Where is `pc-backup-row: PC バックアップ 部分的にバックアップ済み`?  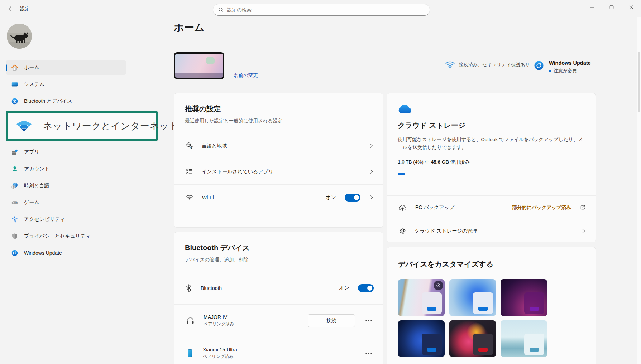
pc-backup-row: PC バックアップ 部分的にバックアップ済み is located at coordinates (492, 207).